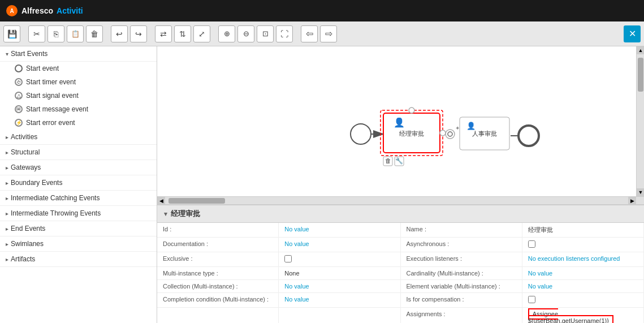 The width and height of the screenshot is (644, 323). What do you see at coordinates (94, 34) in the screenshot?
I see `delete-button: 🗑` at bounding box center [94, 34].